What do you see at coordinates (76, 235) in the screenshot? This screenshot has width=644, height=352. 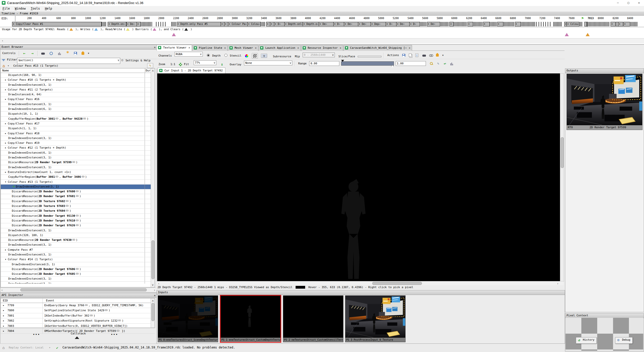 I see `event-tree-row: Dispatch(320, 180, 1)` at bounding box center [76, 235].